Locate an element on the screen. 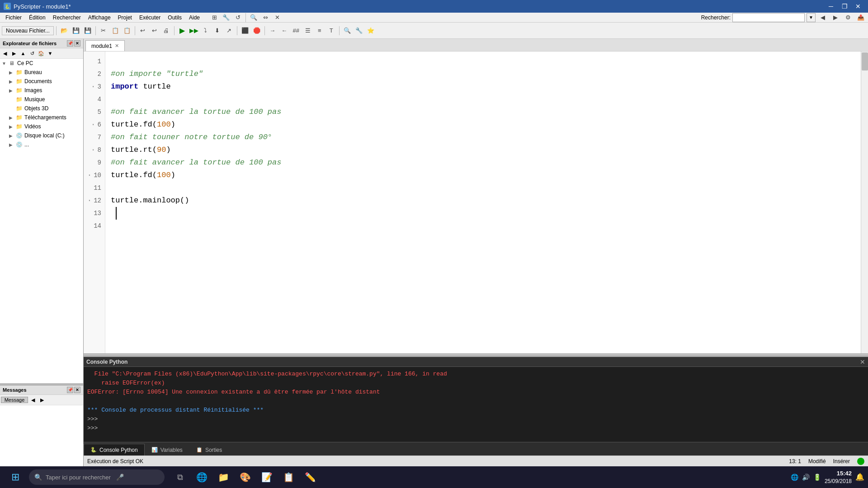 This screenshot has height=488, width=868. search-export-button: 📤 is located at coordinates (861, 18).